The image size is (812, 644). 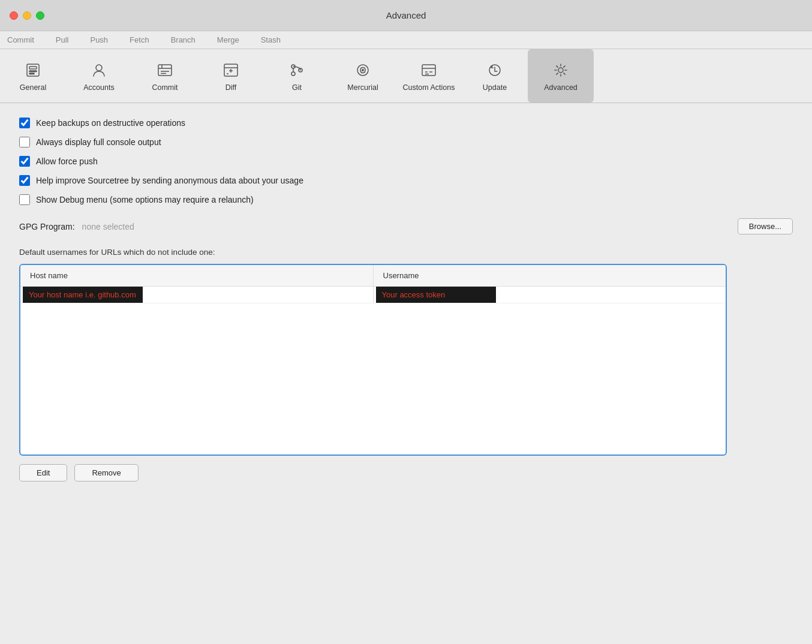 What do you see at coordinates (99, 70) in the screenshot?
I see `accounts-icon` at bounding box center [99, 70].